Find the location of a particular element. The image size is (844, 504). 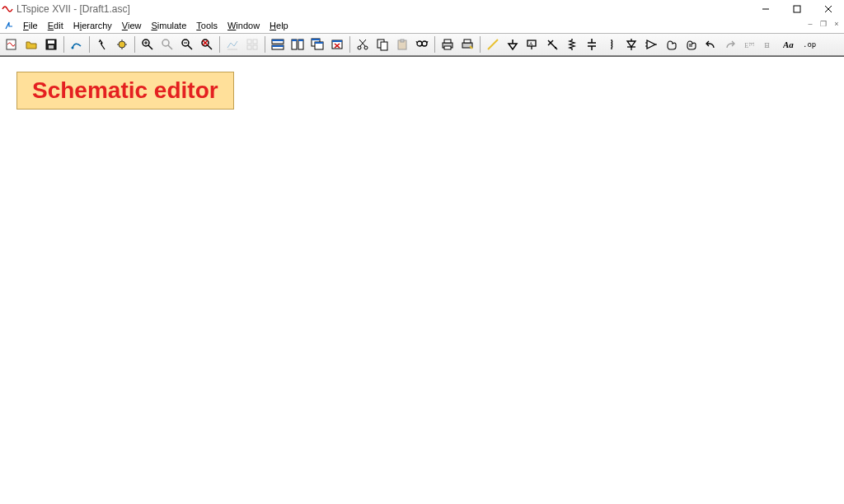

undo-button is located at coordinates (710, 44).